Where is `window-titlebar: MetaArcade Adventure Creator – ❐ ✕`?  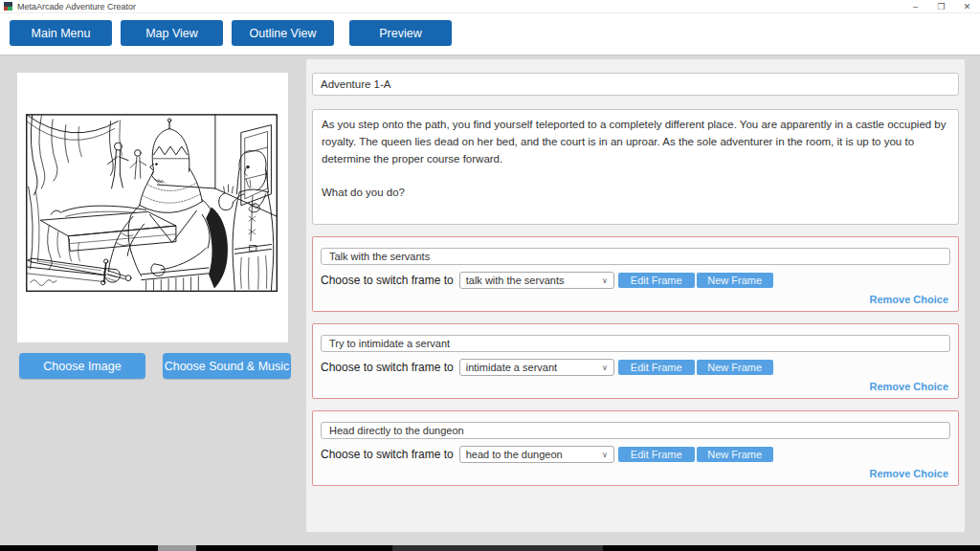
window-titlebar: MetaArcade Adventure Creator – ❐ ✕ is located at coordinates (490, 7).